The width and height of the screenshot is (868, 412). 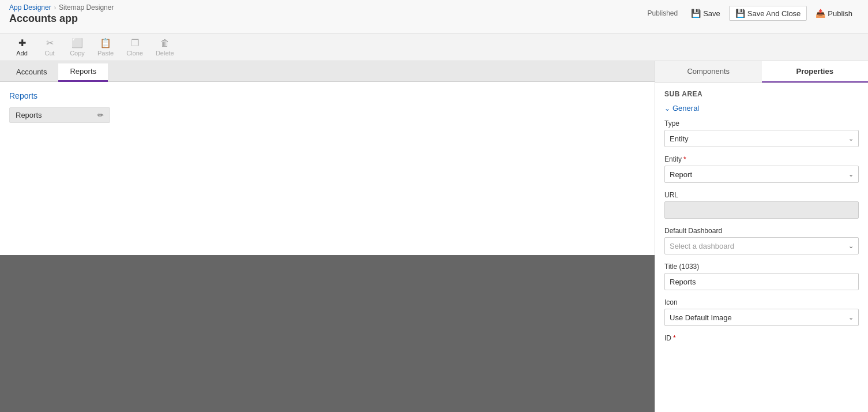 What do you see at coordinates (761, 159) in the screenshot?
I see `entity-label: Entity *` at bounding box center [761, 159].